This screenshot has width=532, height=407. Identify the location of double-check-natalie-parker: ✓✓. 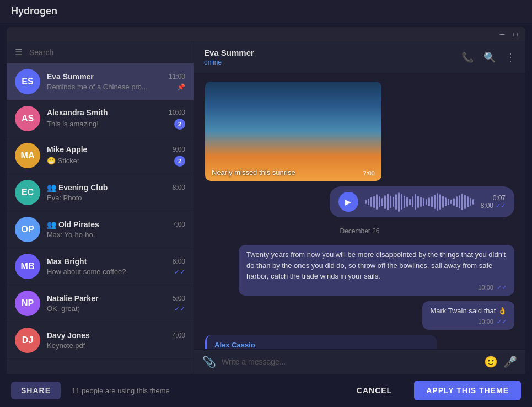
(180, 309).